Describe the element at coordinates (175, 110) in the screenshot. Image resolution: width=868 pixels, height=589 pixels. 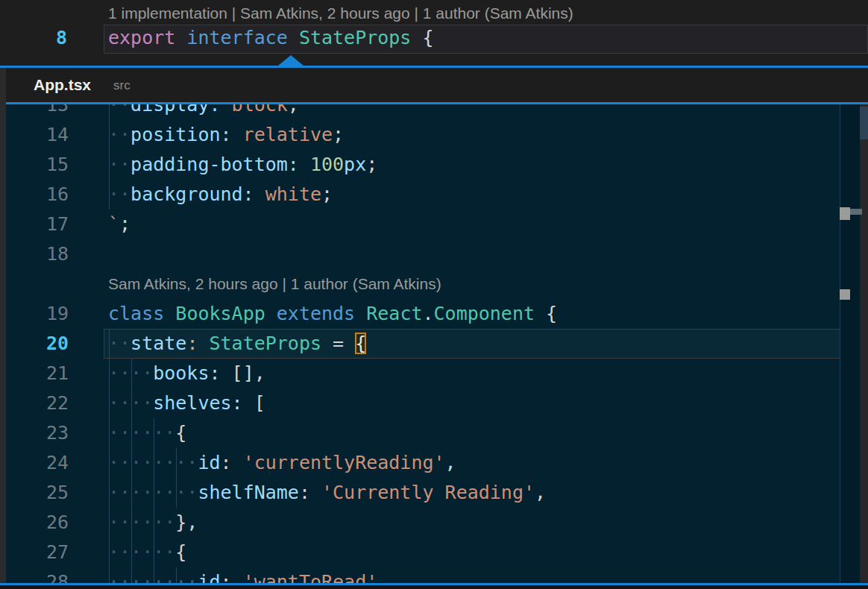
I see `token-prop: display:` at that location.